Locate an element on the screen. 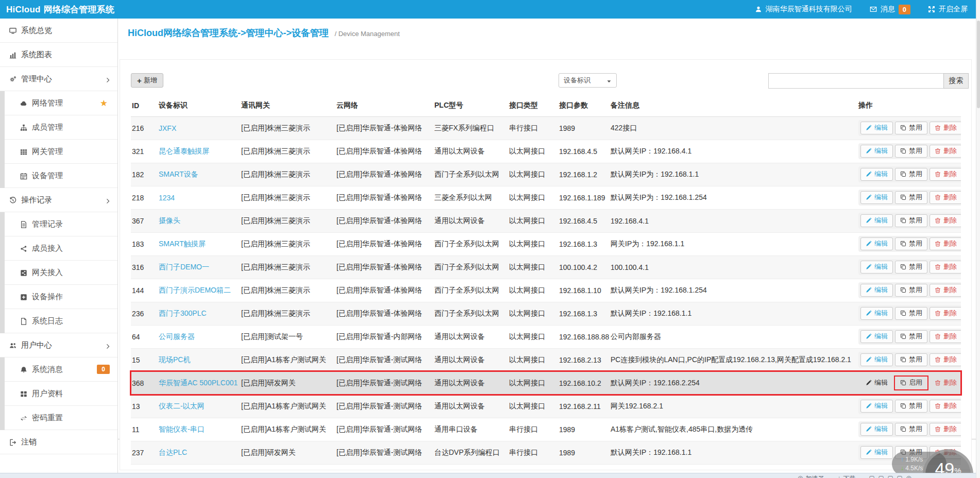 This screenshot has width=980, height=478. enable-button: 启用 is located at coordinates (911, 383).